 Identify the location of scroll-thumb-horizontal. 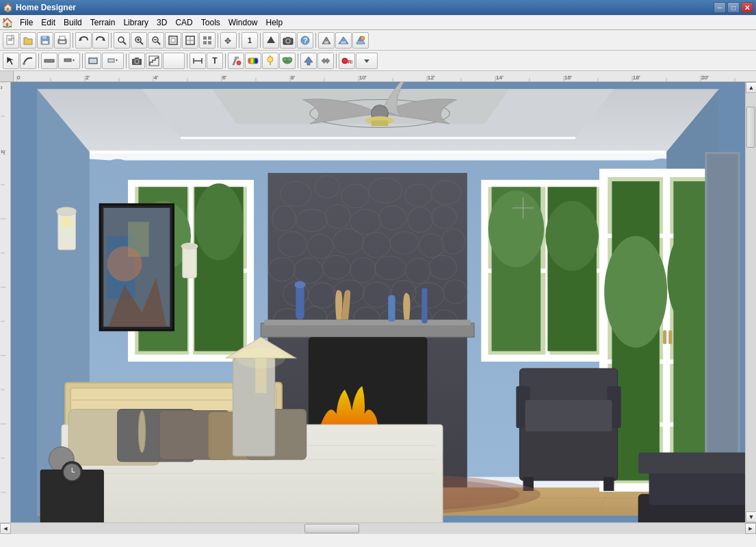
(332, 529).